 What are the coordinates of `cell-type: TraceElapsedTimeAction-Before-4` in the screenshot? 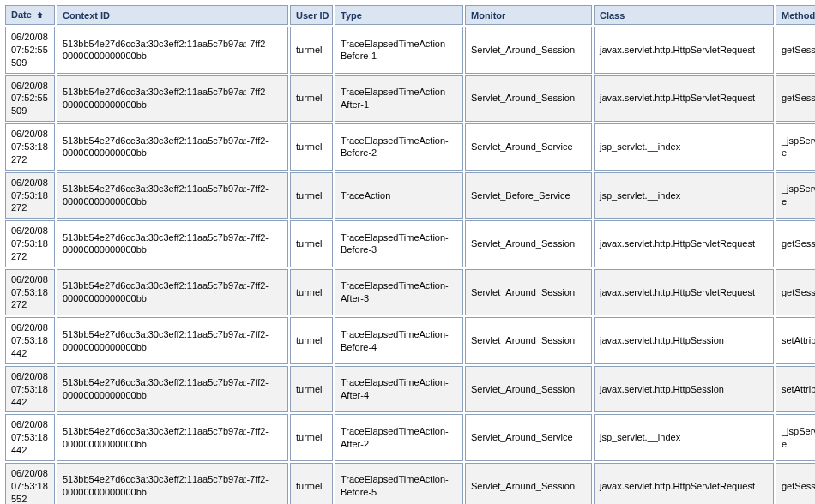 It's located at (399, 341).